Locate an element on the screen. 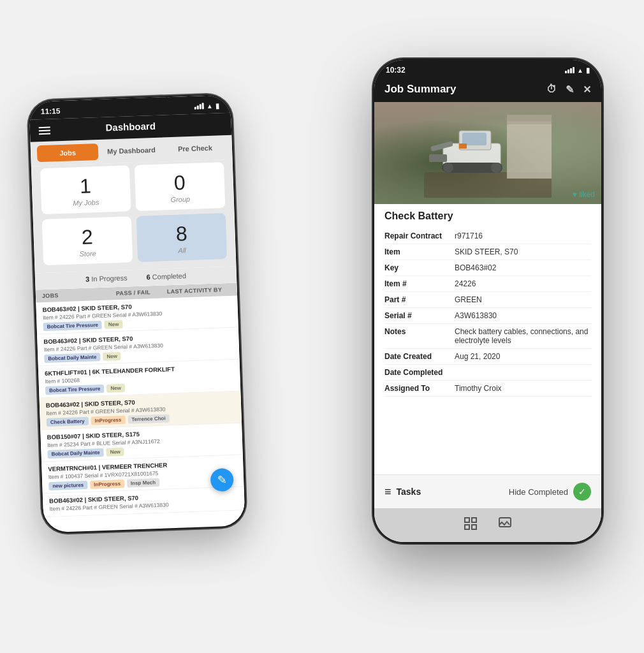 The width and height of the screenshot is (644, 653). detail-part-num: Part # GREEN is located at coordinates (488, 300).